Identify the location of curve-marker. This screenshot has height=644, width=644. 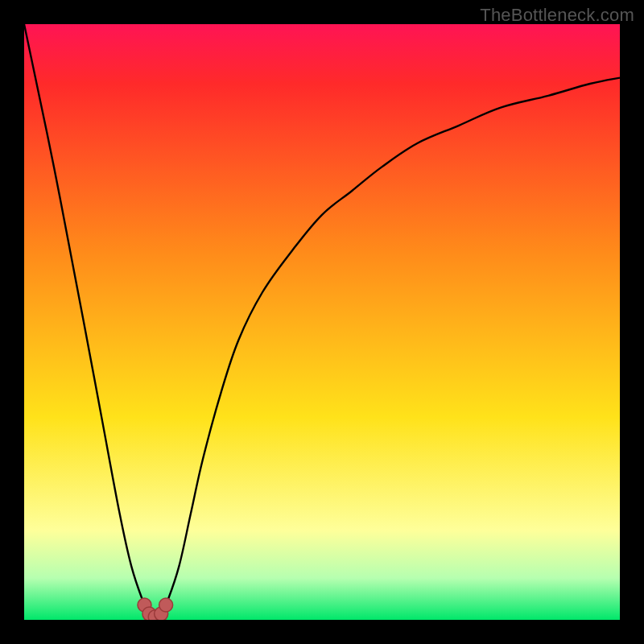
(166, 605).